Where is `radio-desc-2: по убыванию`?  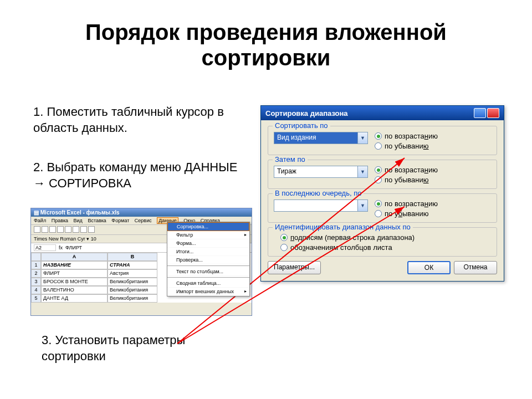
radio-desc-2: по убыванию is located at coordinates (406, 180).